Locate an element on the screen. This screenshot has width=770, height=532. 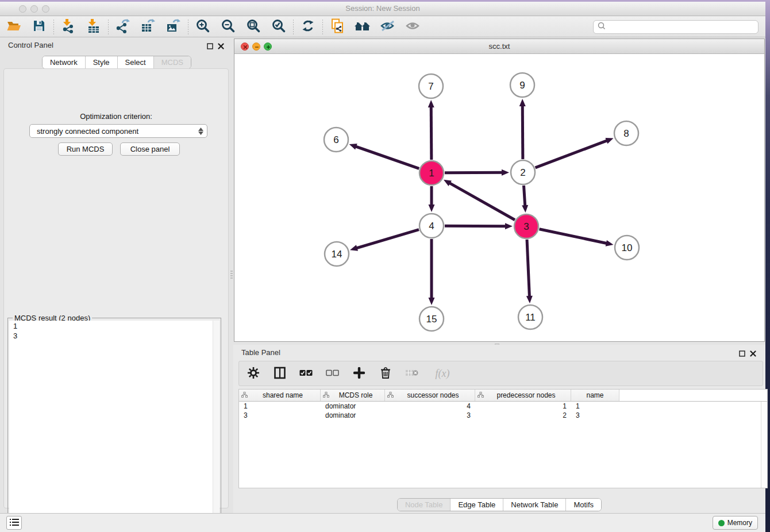
mcds-result-text: 1 3 is located at coordinates (111, 426).